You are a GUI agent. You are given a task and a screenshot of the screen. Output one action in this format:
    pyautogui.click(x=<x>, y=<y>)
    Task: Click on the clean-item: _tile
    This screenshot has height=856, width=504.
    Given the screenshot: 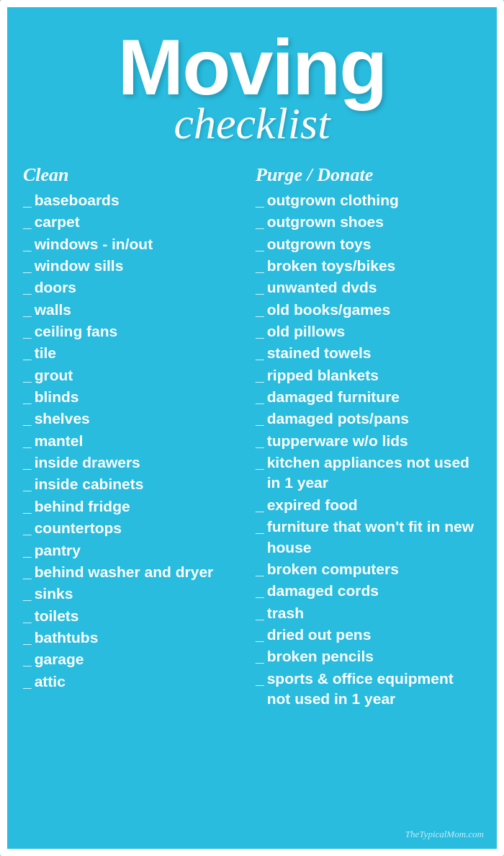 What is the action you would take?
    pyautogui.click(x=135, y=353)
    